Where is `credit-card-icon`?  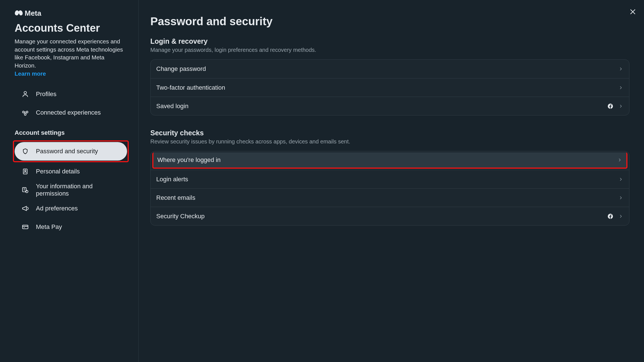
credit-card-icon is located at coordinates (25, 227).